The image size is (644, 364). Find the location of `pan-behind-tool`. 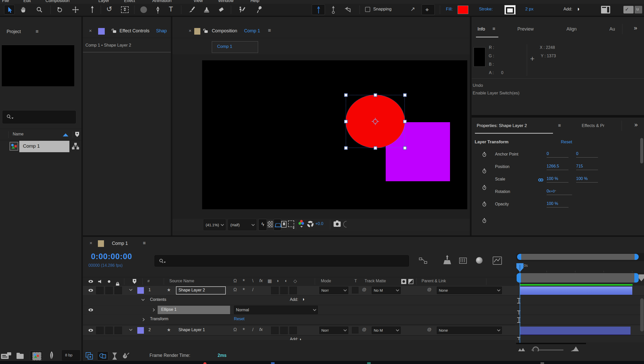

pan-behind-tool is located at coordinates (76, 10).